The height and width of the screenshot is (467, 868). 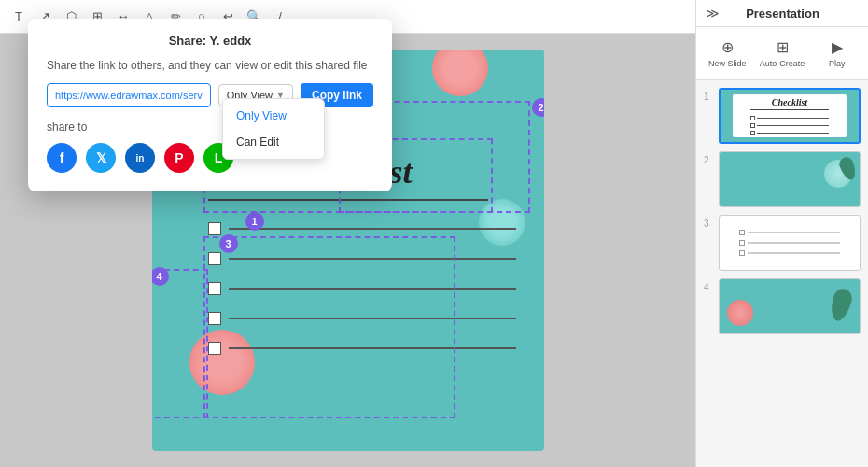 What do you see at coordinates (273, 116) in the screenshot?
I see `dropdown-option-only-view: Only View` at bounding box center [273, 116].